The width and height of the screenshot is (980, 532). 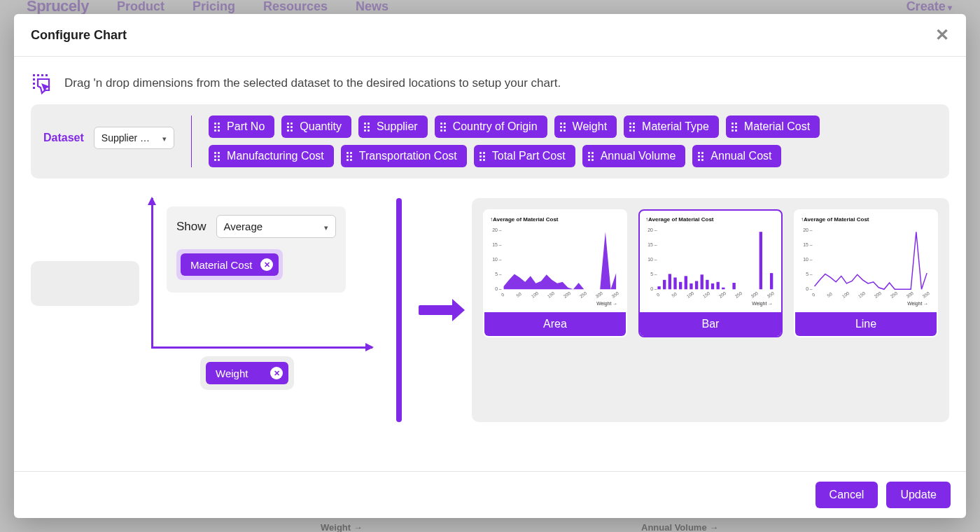 I want to click on dimension-pill-transportation-cost: Transportation Cost, so click(x=404, y=156).